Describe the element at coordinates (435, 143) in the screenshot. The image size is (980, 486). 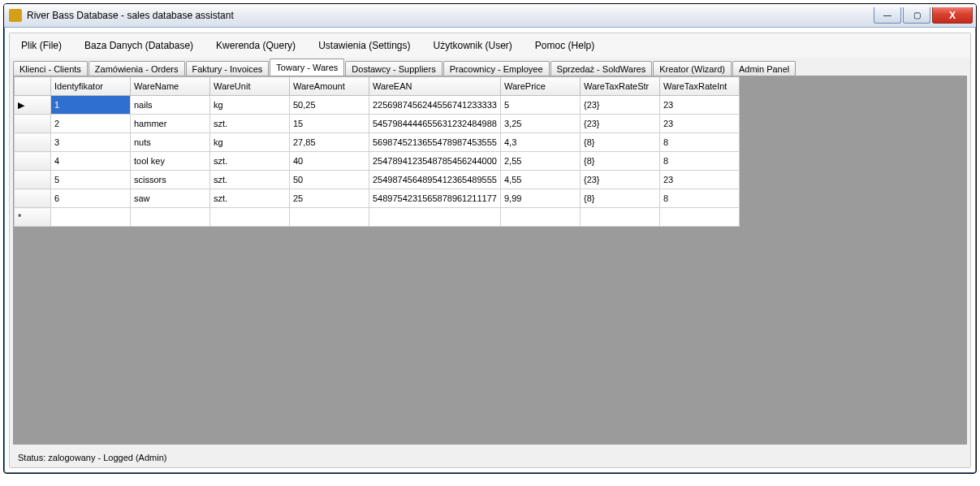
I see `cell-ean: 5698745213655478987453555` at that location.